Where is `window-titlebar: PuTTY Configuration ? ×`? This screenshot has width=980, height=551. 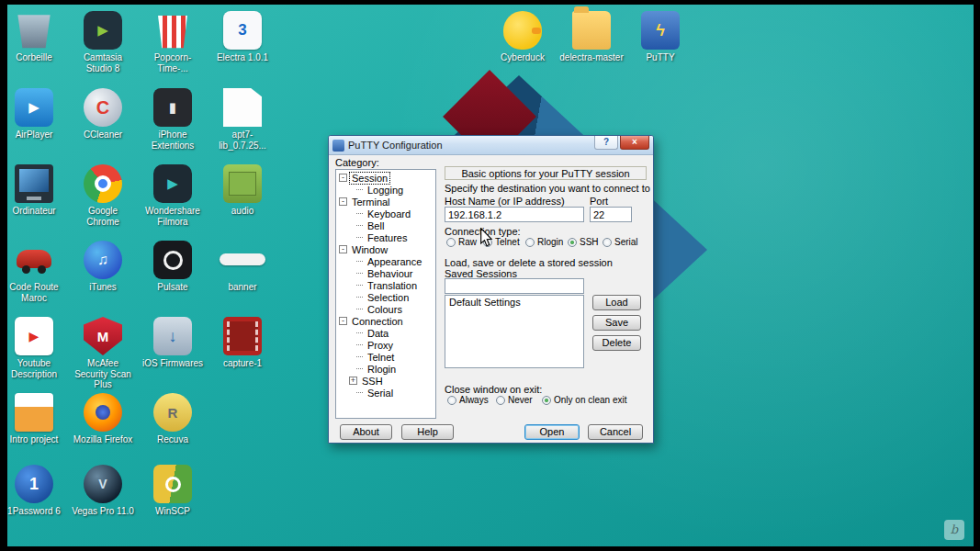
window-titlebar: PuTTY Configuration ? × is located at coordinates (490, 145).